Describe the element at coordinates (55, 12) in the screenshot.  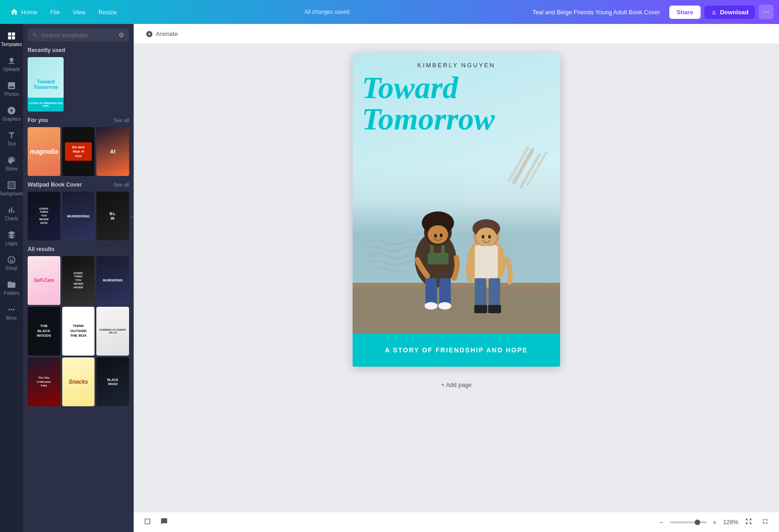
I see `file-button: File` at that location.